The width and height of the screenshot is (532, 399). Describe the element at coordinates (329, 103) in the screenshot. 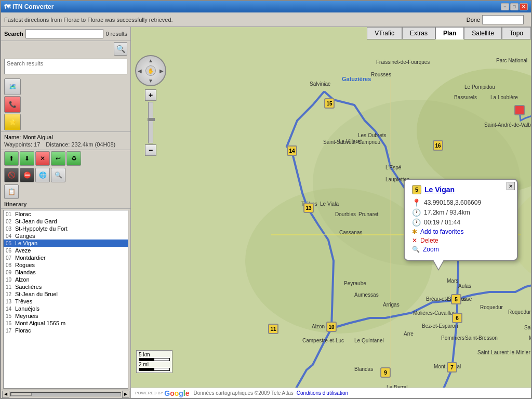

I see `waypoint-15: 15` at that location.